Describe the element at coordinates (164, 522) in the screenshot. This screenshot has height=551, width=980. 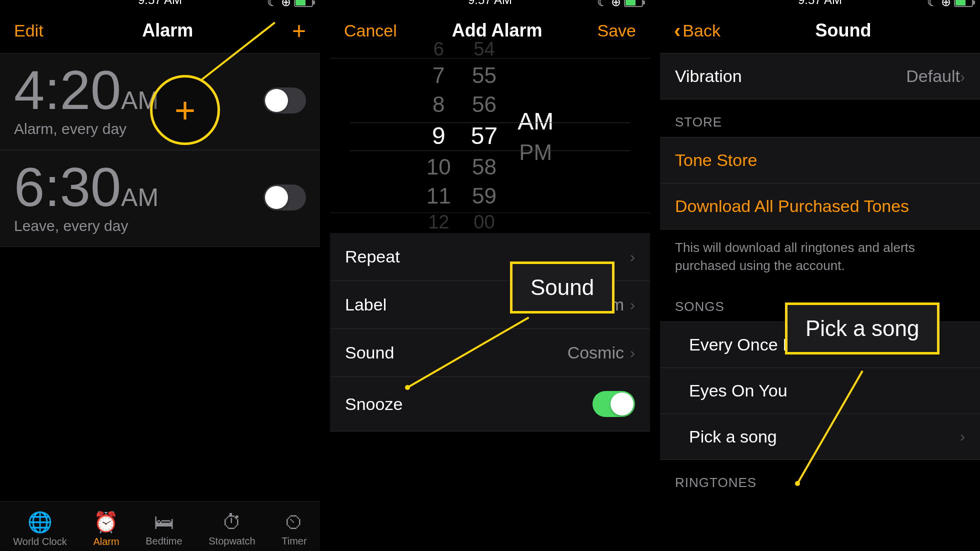
I see `bed-icon: 🛏` at that location.